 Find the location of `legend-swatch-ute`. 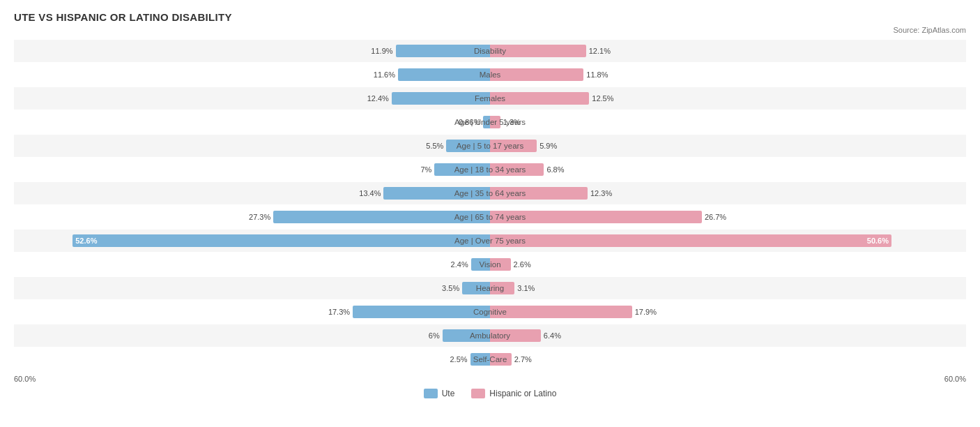

legend-swatch-ute is located at coordinates (431, 394).